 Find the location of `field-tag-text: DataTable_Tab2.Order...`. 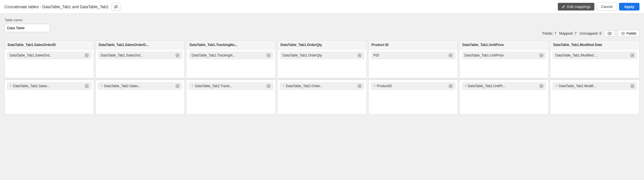

field-tag-text: DataTable_Tab2.Order... is located at coordinates (321, 86).